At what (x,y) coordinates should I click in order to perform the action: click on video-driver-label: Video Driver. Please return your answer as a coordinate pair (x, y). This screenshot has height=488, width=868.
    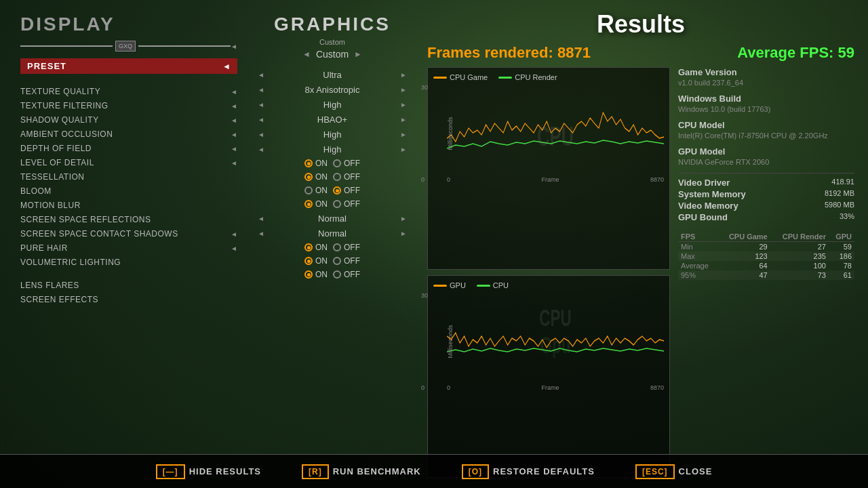
    Looking at the image, I should click on (704, 183).